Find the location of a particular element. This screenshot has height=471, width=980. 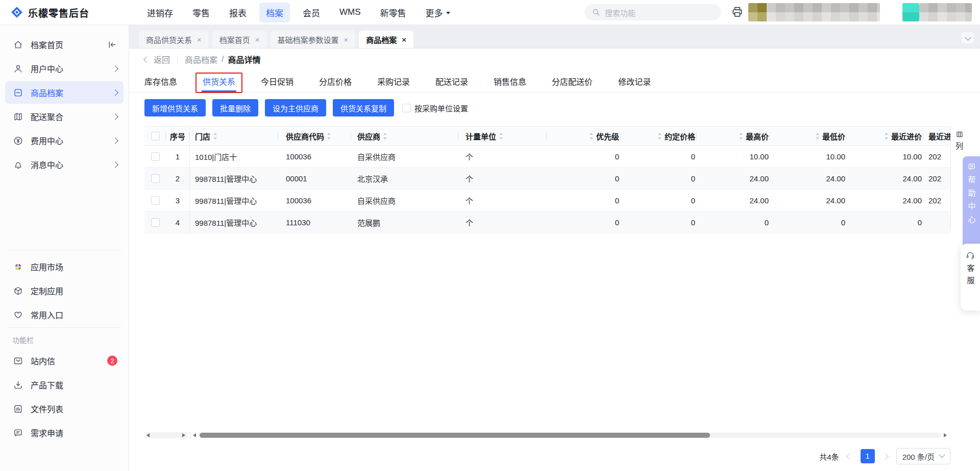

subtab: 修改记录 is located at coordinates (634, 81).